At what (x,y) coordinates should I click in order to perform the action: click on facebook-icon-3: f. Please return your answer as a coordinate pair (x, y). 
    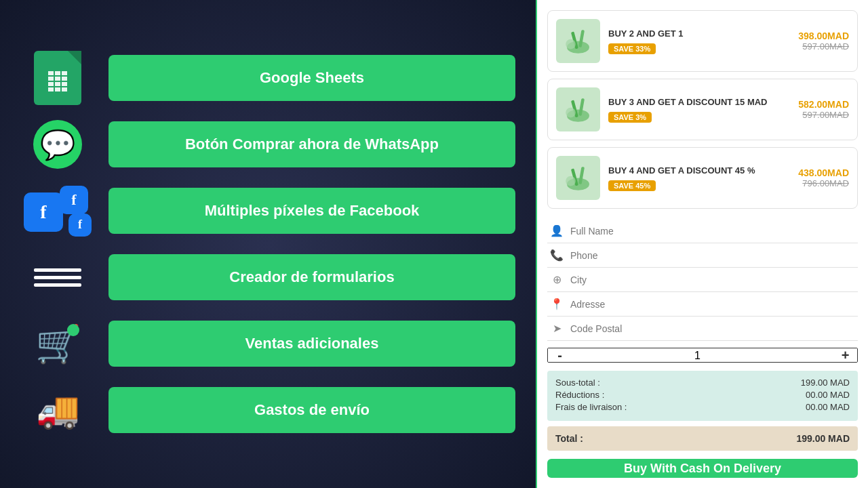
    Looking at the image, I should click on (80, 225).